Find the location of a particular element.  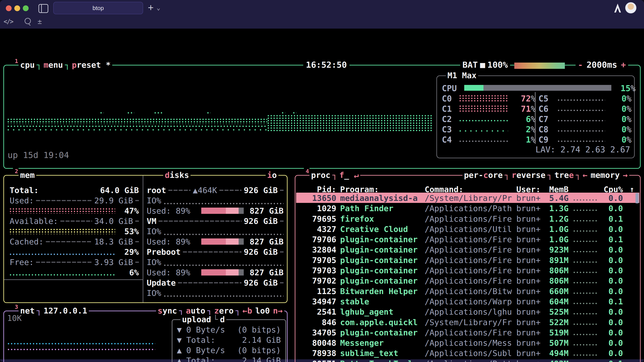

mem-cached-graph is located at coordinates (62, 254).